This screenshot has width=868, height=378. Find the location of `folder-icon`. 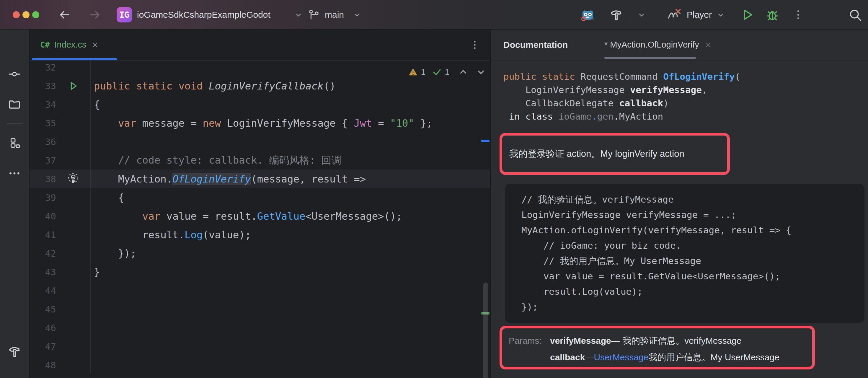

folder-icon is located at coordinates (14, 104).